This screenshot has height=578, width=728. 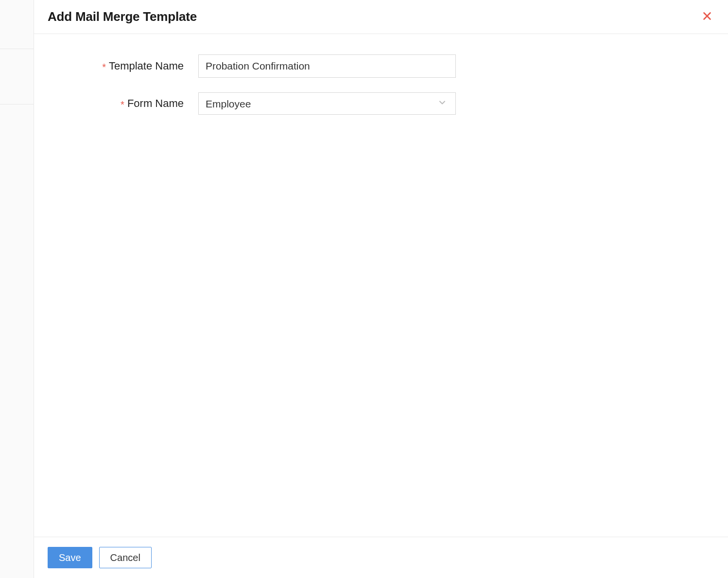 I want to click on form-label-wrap: * Template Name, so click(x=123, y=66).